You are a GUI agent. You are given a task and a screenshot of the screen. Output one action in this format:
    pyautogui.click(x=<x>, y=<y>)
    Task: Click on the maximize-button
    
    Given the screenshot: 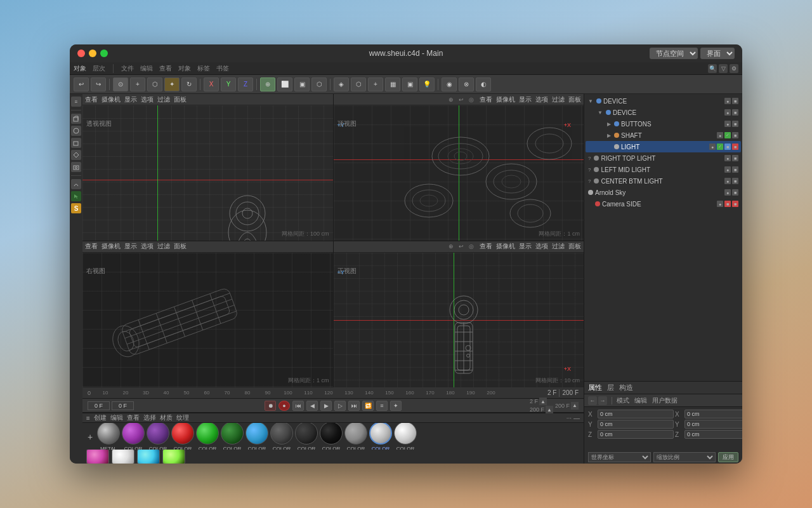 What is the action you would take?
    pyautogui.click(x=104, y=53)
    